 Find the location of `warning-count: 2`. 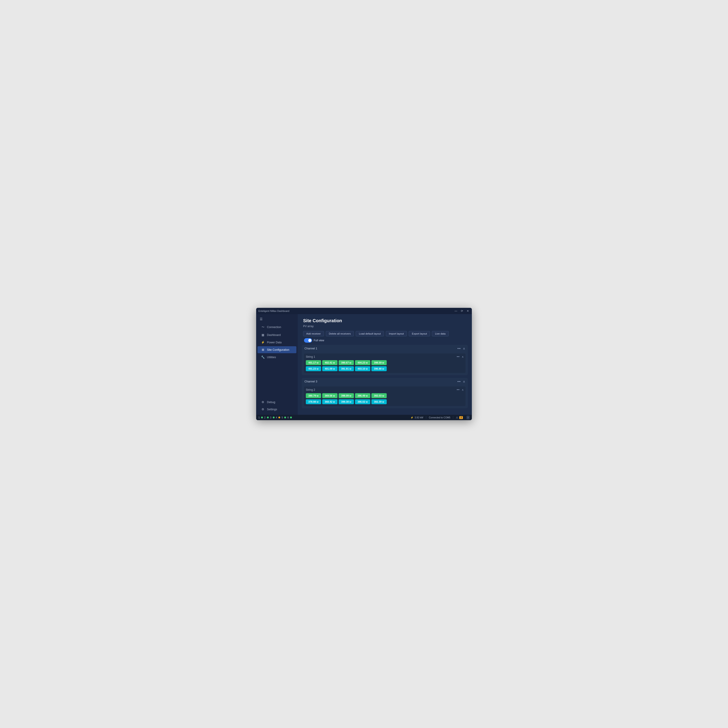

warning-count: 2 is located at coordinates (461, 418).